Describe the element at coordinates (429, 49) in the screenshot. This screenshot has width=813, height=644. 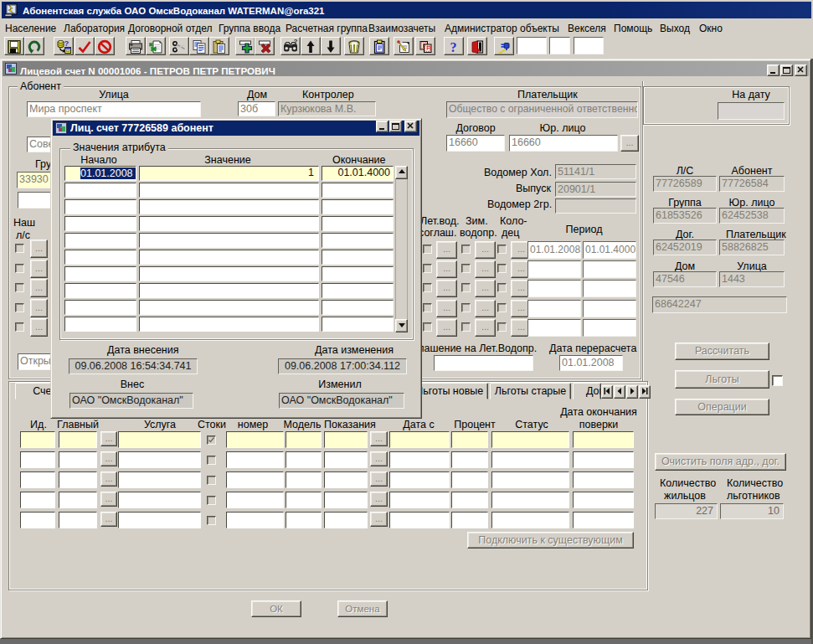
I see `svg-text: FI` at that location.